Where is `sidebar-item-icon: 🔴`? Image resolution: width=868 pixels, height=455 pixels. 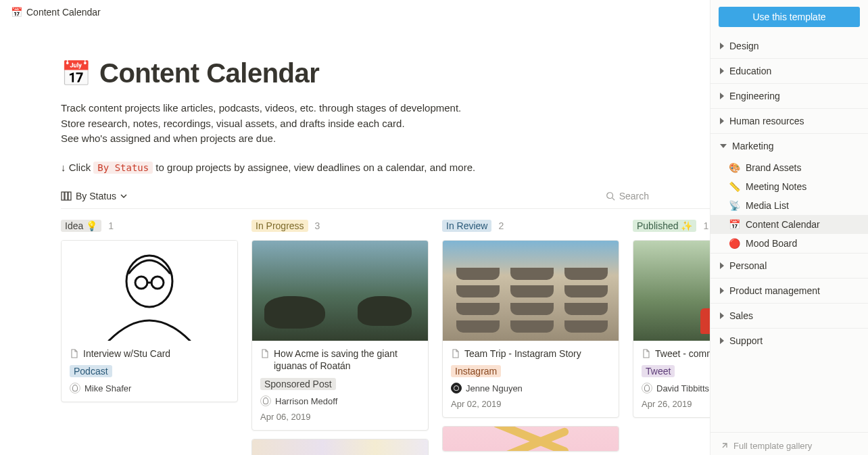 sidebar-item-icon: 🔴 is located at coordinates (734, 243).